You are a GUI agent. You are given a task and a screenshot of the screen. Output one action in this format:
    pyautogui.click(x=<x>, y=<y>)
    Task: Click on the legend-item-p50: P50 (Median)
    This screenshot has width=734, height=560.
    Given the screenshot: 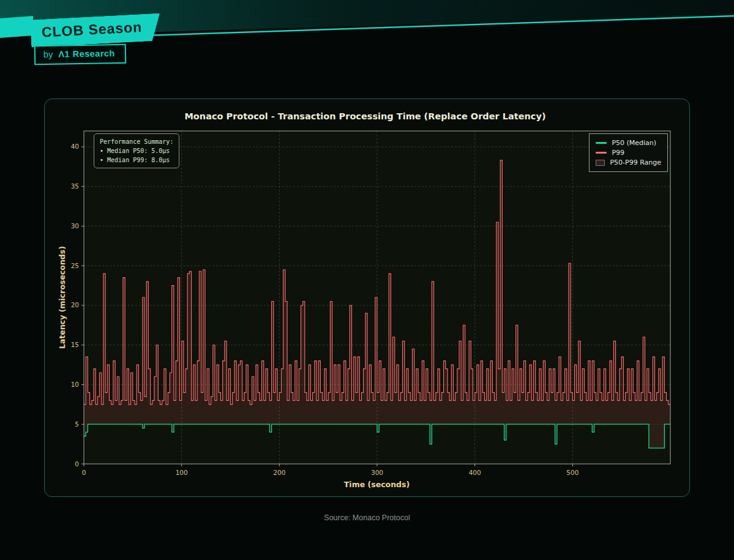 What is the action you would take?
    pyautogui.click(x=628, y=143)
    